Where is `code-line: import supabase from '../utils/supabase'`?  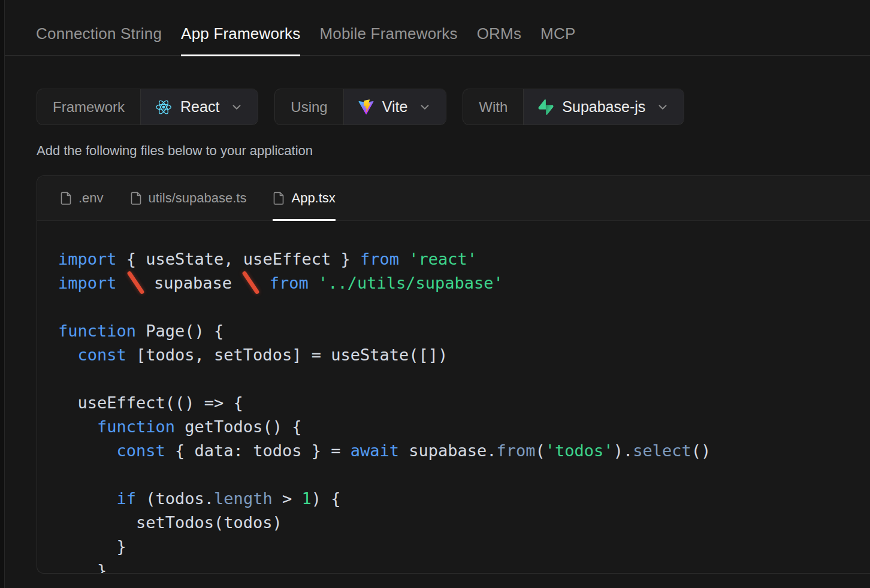 code-line: import supabase from '../utils/supabase' is located at coordinates (464, 283).